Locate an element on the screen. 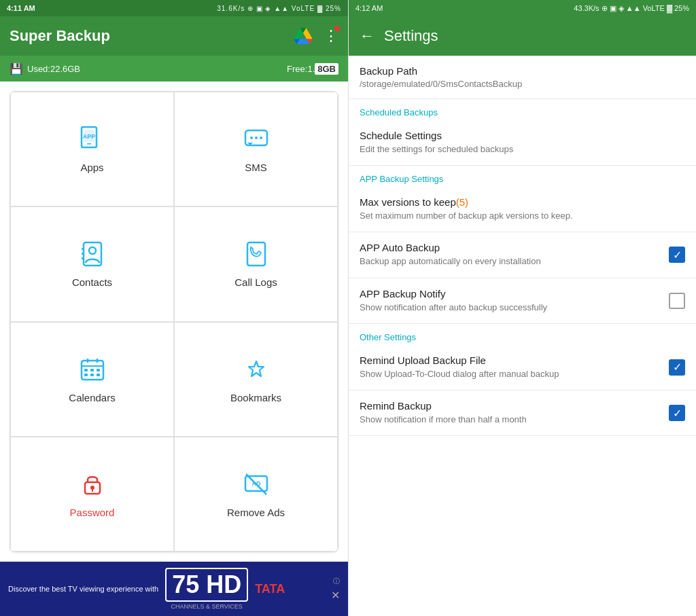  max-versions-value: (5) is located at coordinates (462, 202).